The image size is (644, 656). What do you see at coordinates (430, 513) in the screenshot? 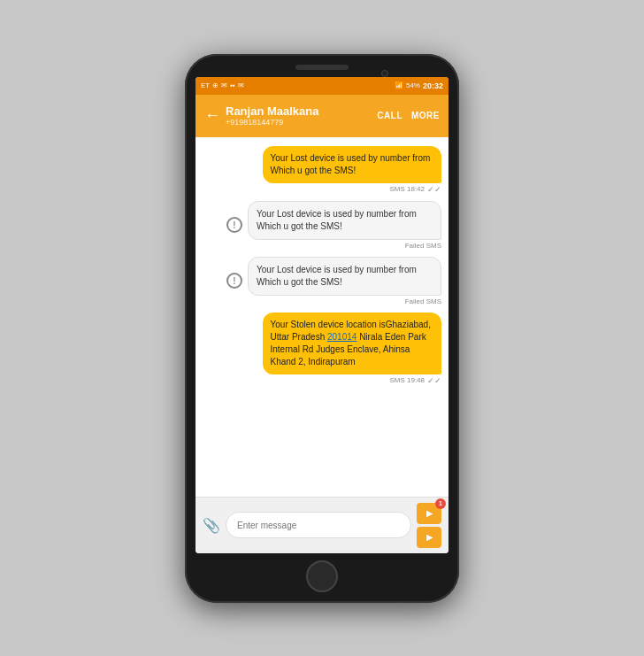
I see `send-btn1-label: ▶` at bounding box center [430, 513].